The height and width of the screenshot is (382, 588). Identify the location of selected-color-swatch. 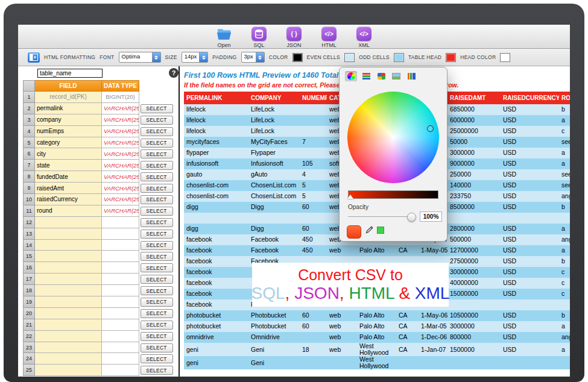
(354, 232).